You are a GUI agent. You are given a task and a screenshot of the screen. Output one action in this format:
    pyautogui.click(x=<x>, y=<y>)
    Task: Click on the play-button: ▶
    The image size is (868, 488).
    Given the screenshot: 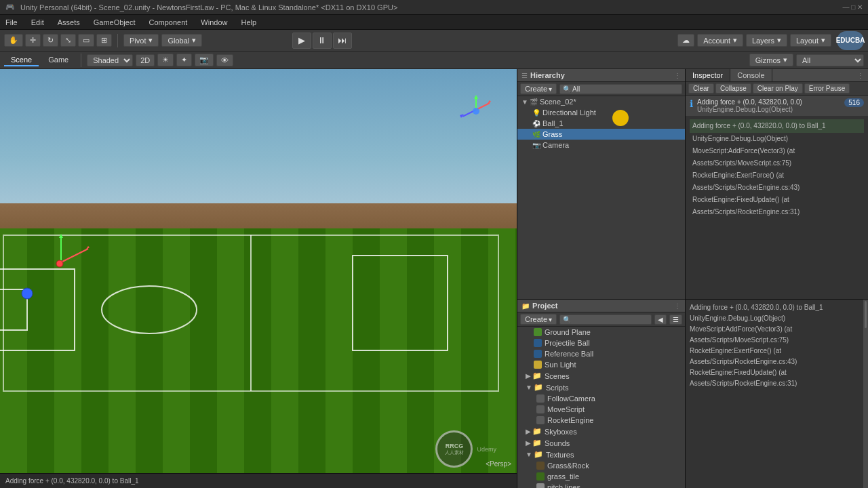 What is the action you would take?
    pyautogui.click(x=302, y=41)
    